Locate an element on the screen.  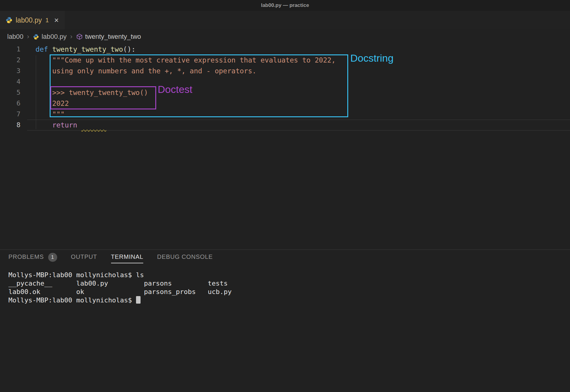
code-text: using only numbers and the +, *, and - o… is located at coordinates (146, 71).